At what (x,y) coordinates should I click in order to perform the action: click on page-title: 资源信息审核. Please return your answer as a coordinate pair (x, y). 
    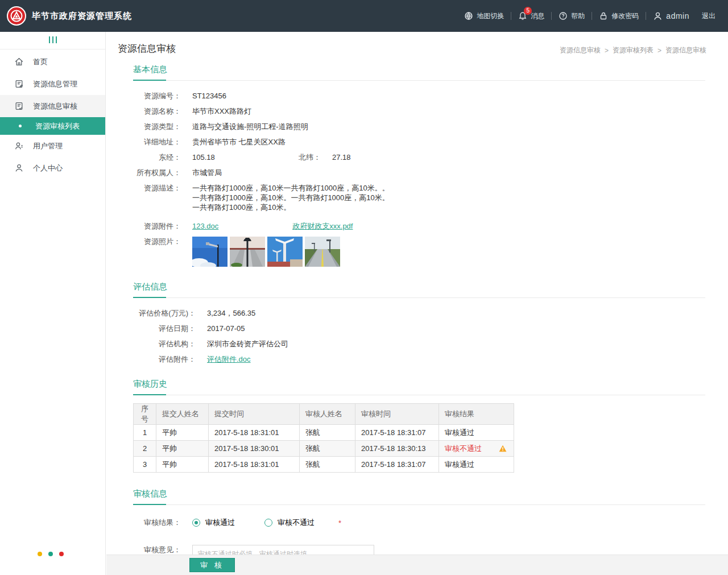
    Looking at the image, I should click on (147, 49).